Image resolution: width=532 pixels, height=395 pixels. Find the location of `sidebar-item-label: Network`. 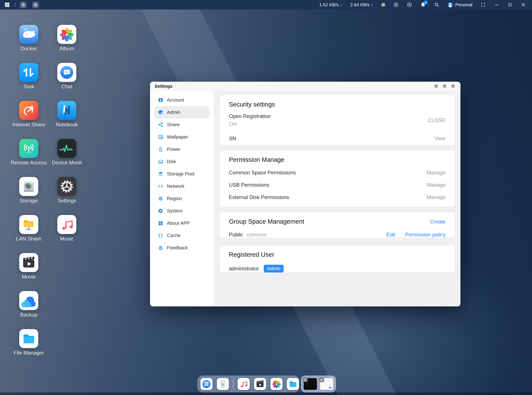

sidebar-item-label: Network is located at coordinates (176, 186).